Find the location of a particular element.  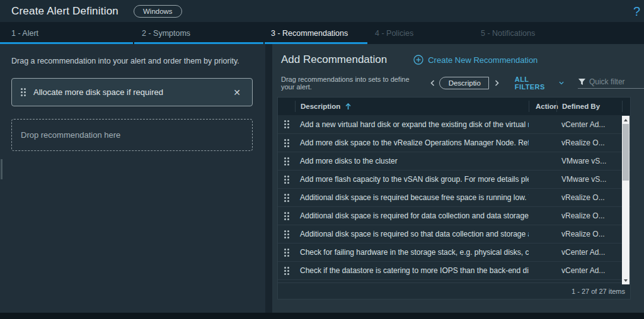

sort-ascending-icon is located at coordinates (348, 107).